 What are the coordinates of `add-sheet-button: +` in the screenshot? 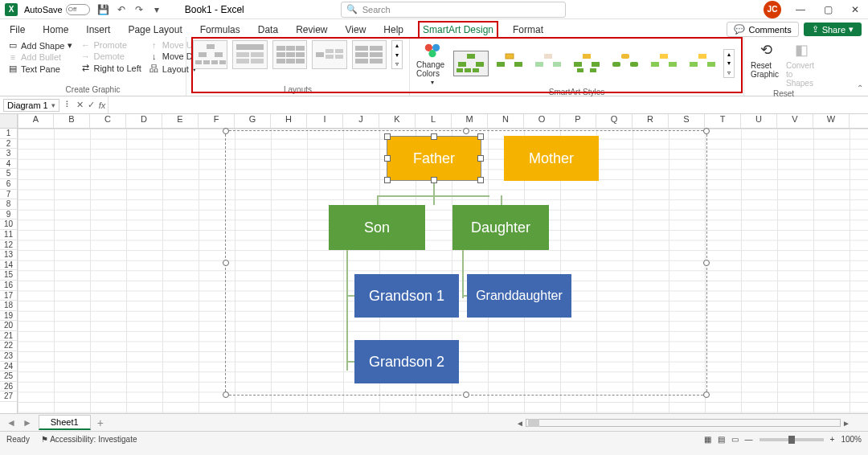 It's located at (100, 423).